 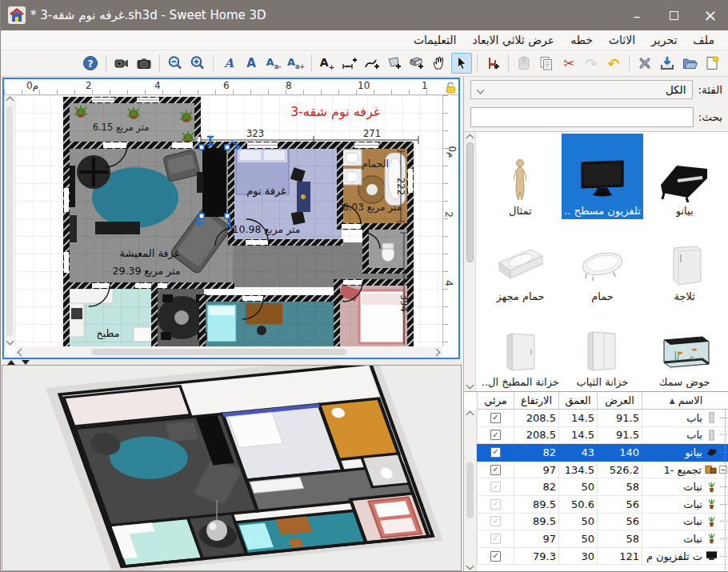 I want to click on category-combobox: الكل, so click(x=582, y=90).